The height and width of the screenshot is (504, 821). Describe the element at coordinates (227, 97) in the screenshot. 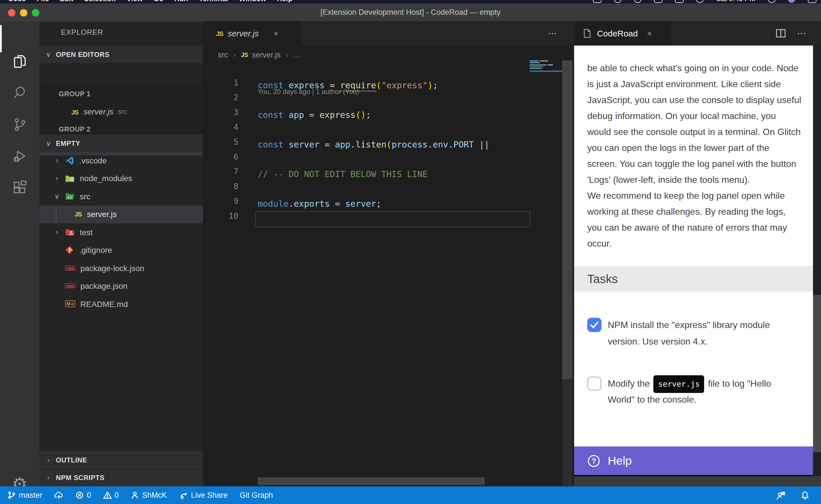

I see `line-number: 2` at that location.